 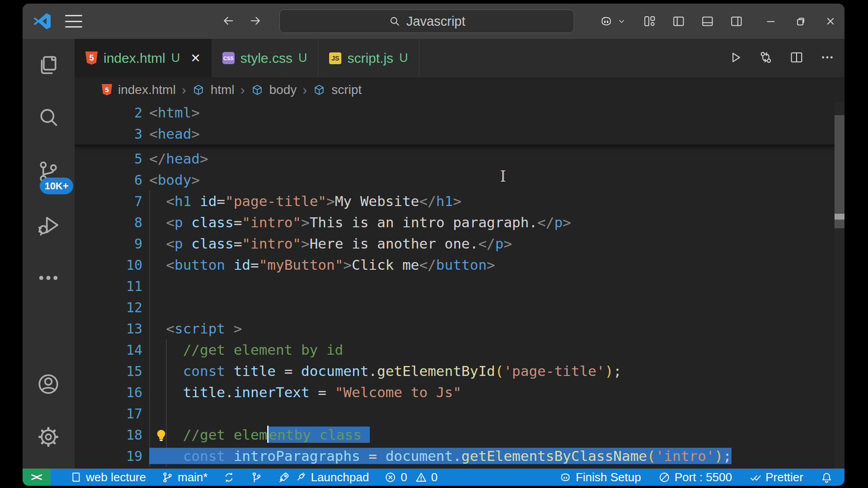 What do you see at coordinates (42, 21) in the screenshot?
I see `vscode-logo-icon` at bounding box center [42, 21].